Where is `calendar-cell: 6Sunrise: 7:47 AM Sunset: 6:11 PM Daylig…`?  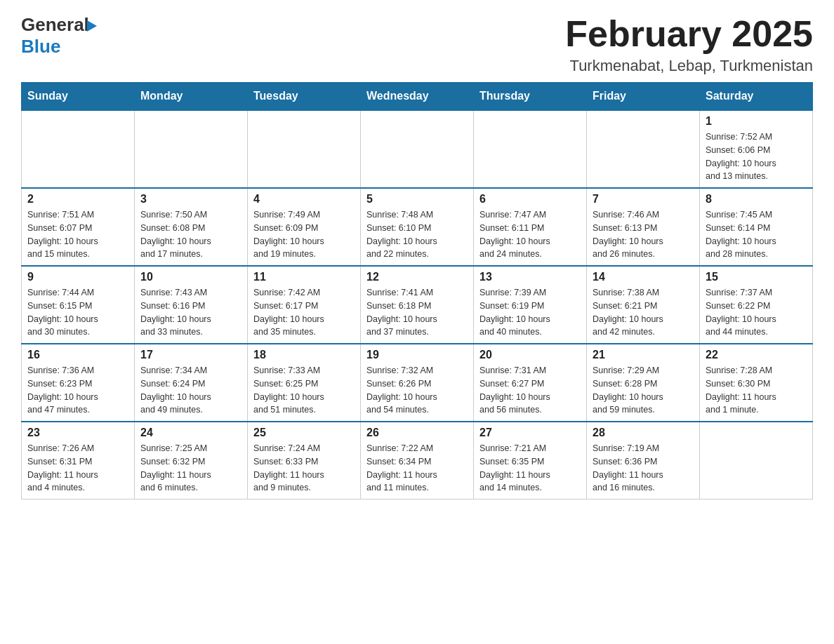 calendar-cell: 6Sunrise: 7:47 AM Sunset: 6:11 PM Daylig… is located at coordinates (531, 227).